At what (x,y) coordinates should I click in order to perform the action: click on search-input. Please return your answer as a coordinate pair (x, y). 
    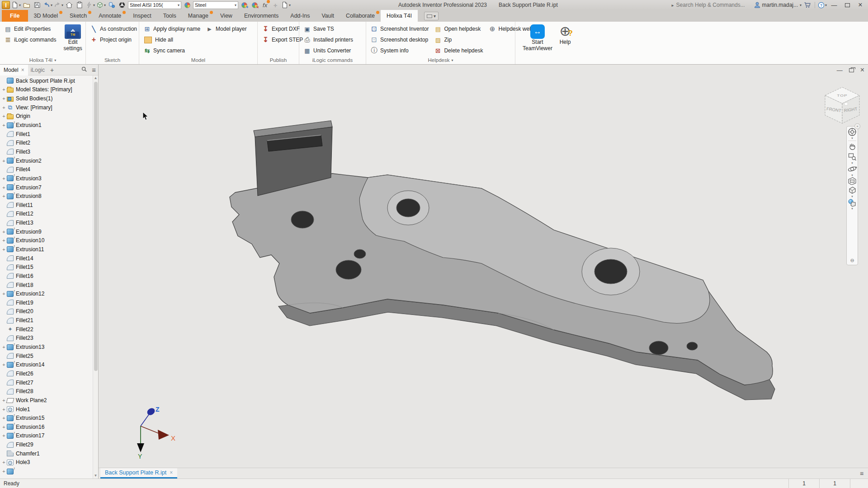
    Looking at the image, I should click on (714, 5).